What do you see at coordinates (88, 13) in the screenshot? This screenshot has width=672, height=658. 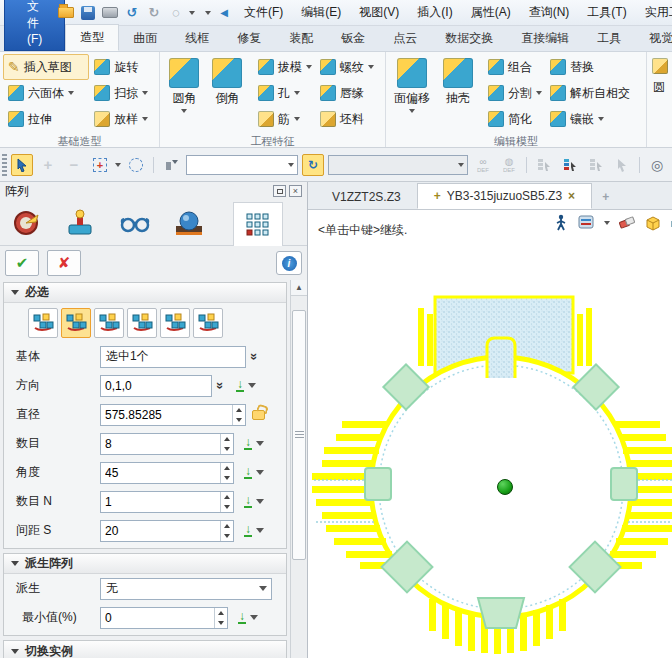 I see `save-icon` at bounding box center [88, 13].